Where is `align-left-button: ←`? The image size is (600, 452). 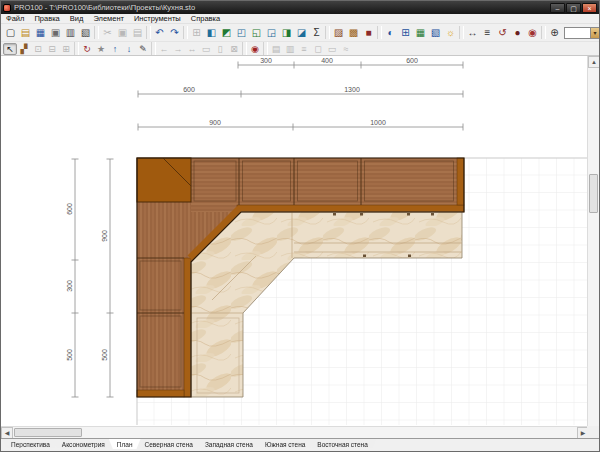 align-left-button: ← is located at coordinates (164, 49).